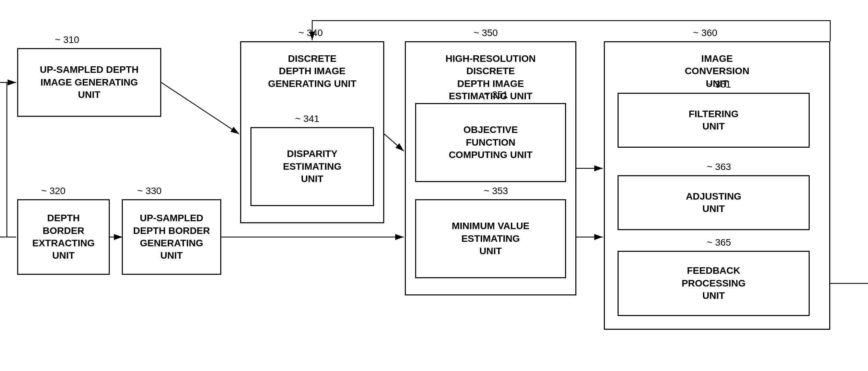  I want to click on block-330-label: UP-SAMPLEDDEPTH BORDERGENERATINGUNIT, so click(172, 237).